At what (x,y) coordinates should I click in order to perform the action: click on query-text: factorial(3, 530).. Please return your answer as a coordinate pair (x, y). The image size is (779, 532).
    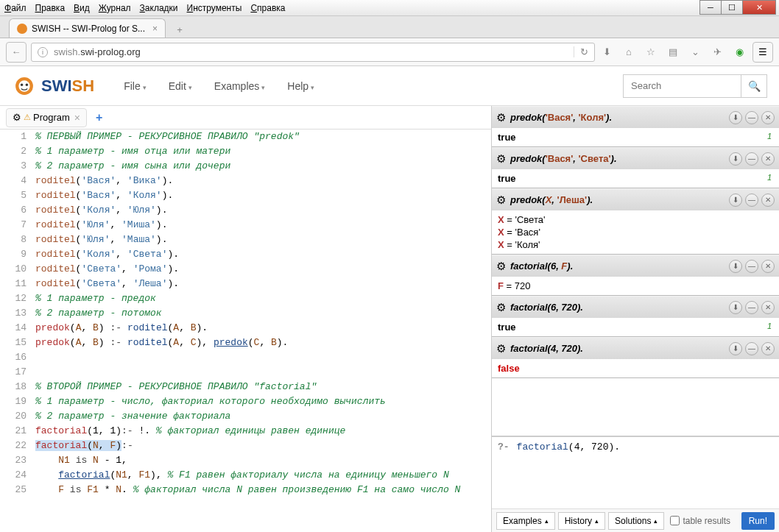
    Looking at the image, I should click on (568, 472).